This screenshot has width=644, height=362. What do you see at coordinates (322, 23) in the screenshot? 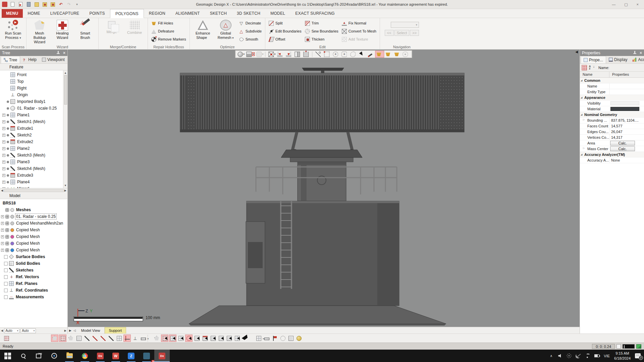
I see `edit-button: Trim` at bounding box center [322, 23].